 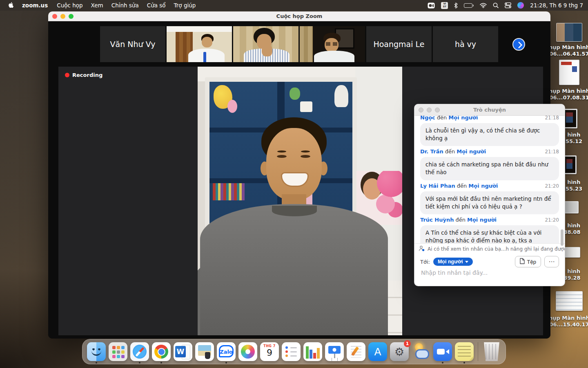 I want to click on dock-photos, so click(x=248, y=352).